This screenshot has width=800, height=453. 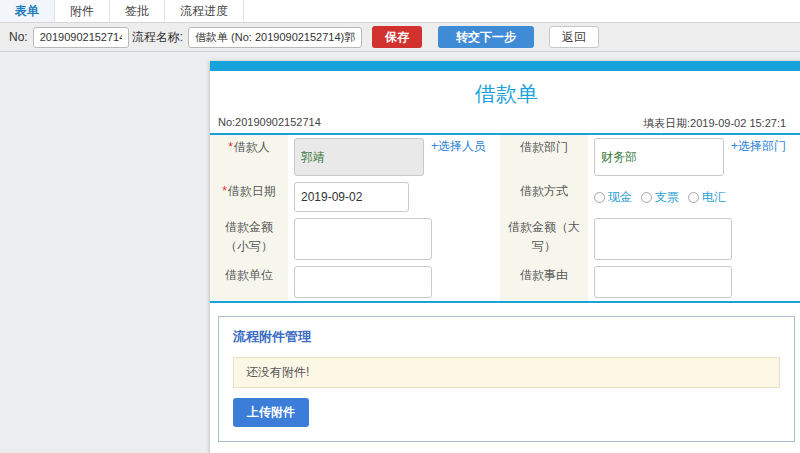 I want to click on loan-method-radio-group: 现金 支票 电汇, so click(x=660, y=197).